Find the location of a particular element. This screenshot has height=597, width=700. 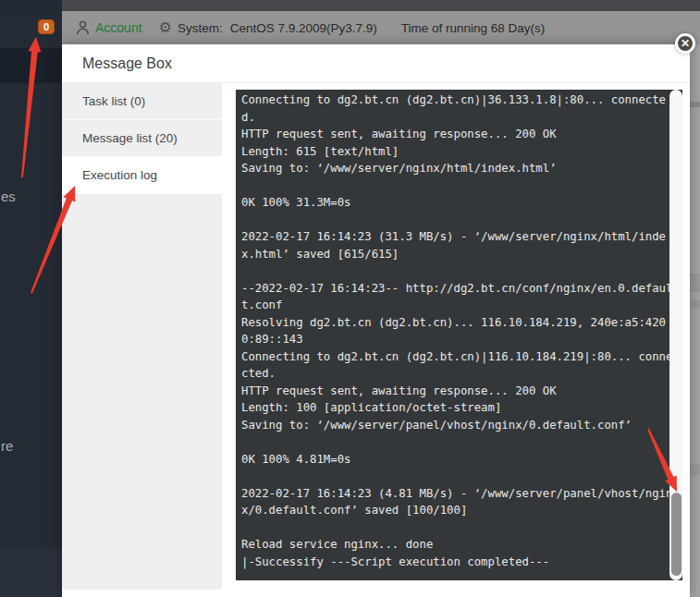

tab-message-list: Message list (20) is located at coordinates (142, 139).